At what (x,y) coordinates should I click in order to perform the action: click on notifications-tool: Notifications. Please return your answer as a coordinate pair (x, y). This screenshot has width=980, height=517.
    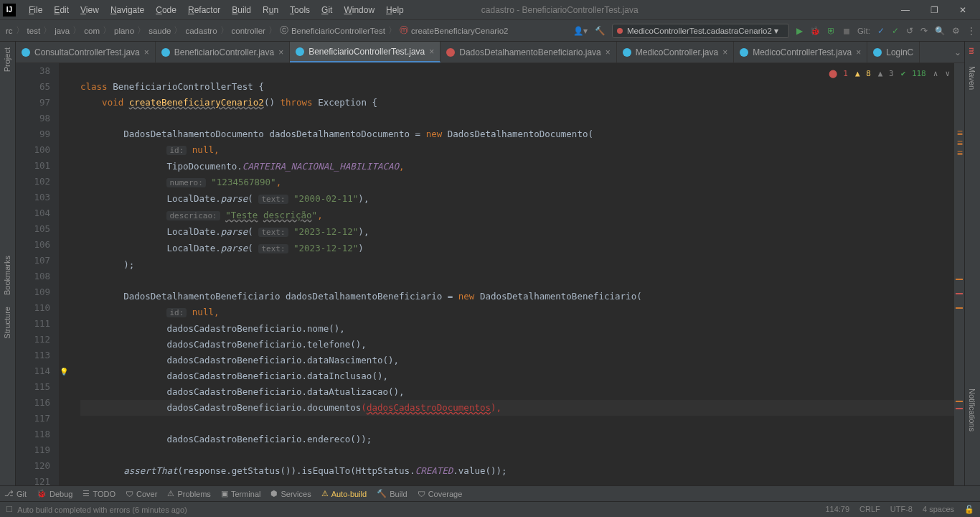
    Looking at the image, I should click on (972, 410).